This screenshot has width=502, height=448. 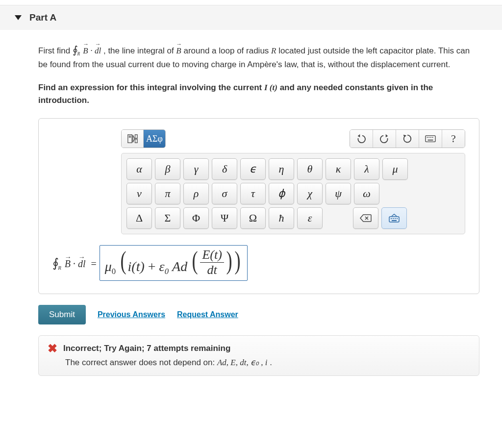 I want to click on answer-line: ∮R B · dl = μ0 ( i(t) + ε0 Ad (, so click(x=259, y=263).